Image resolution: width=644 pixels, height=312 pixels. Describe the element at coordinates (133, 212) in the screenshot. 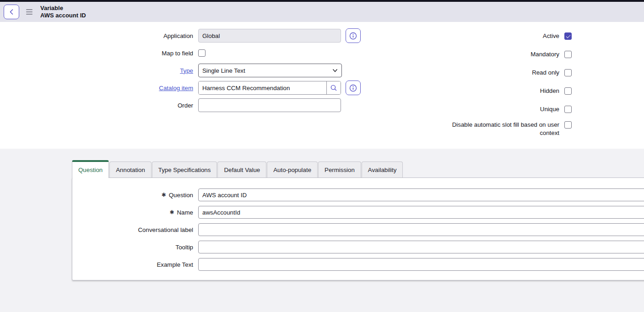

I see `name-label: ✱ Name` at that location.